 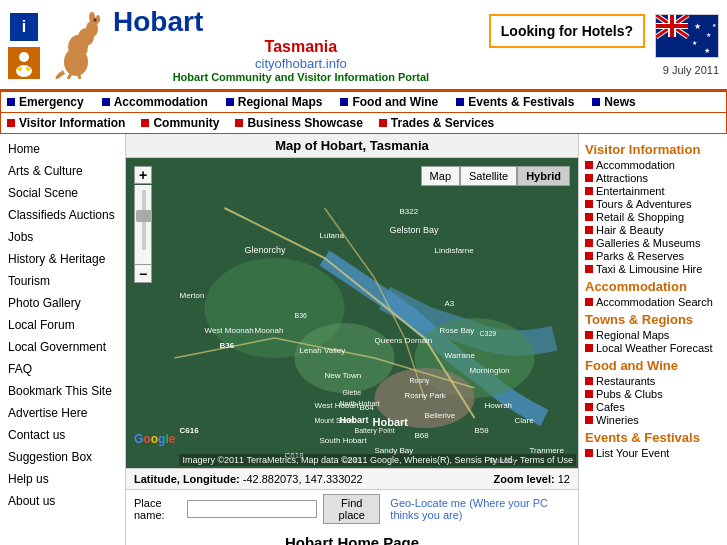 What do you see at coordinates (653, 178) in the screenshot?
I see `right-item-attractions: Attractions` at bounding box center [653, 178].